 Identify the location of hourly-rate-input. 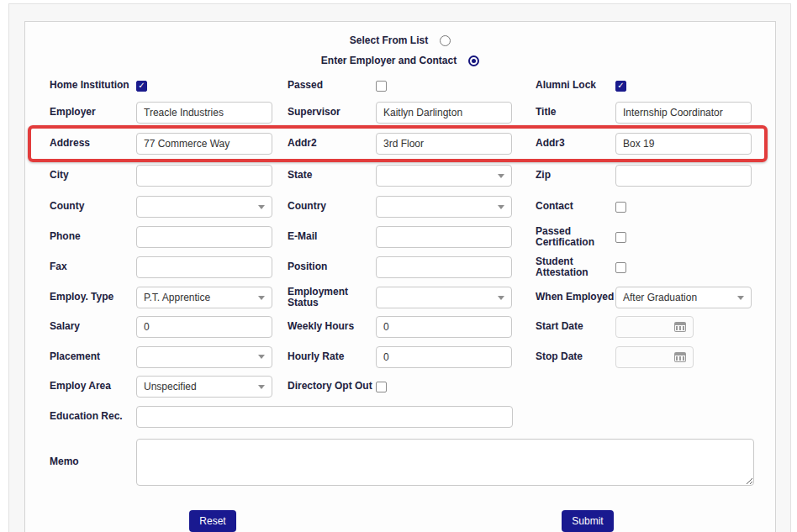
(444, 357).